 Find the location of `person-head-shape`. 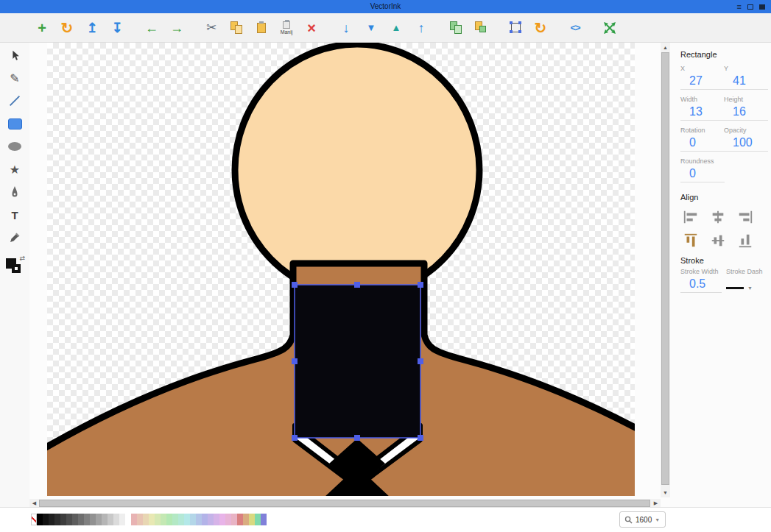

person-head-shape is located at coordinates (357, 170).